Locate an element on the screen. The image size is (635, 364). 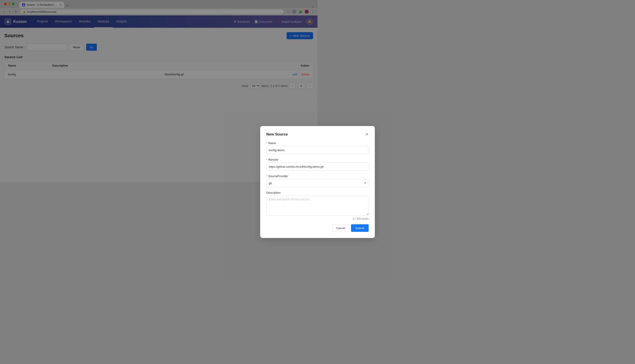
form-group-source-provider: * SourceProvider git helm oci is located at coordinates (292, 178).